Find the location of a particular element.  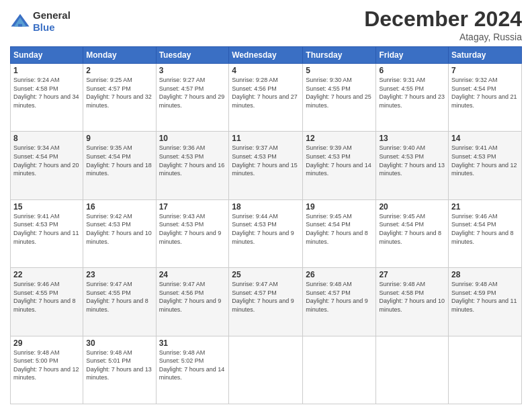

logo: General Blue is located at coordinates (40, 21).